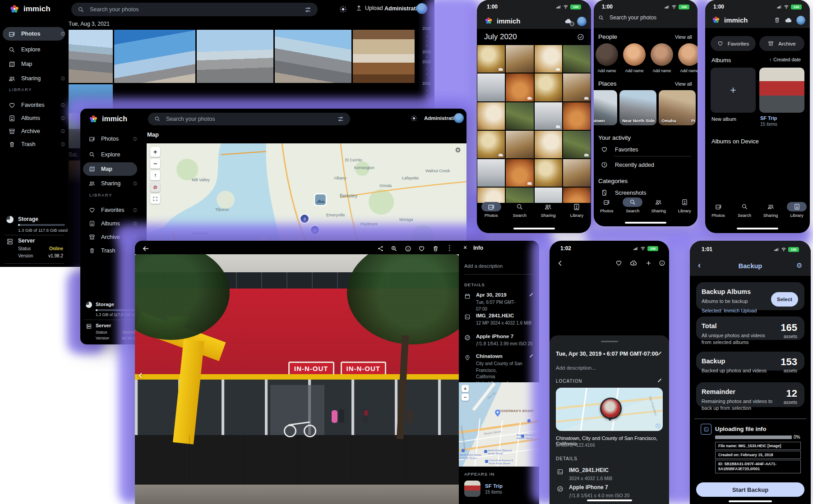  What do you see at coordinates (369, 8) in the screenshot?
I see `upload-button: Upload` at bounding box center [369, 8].